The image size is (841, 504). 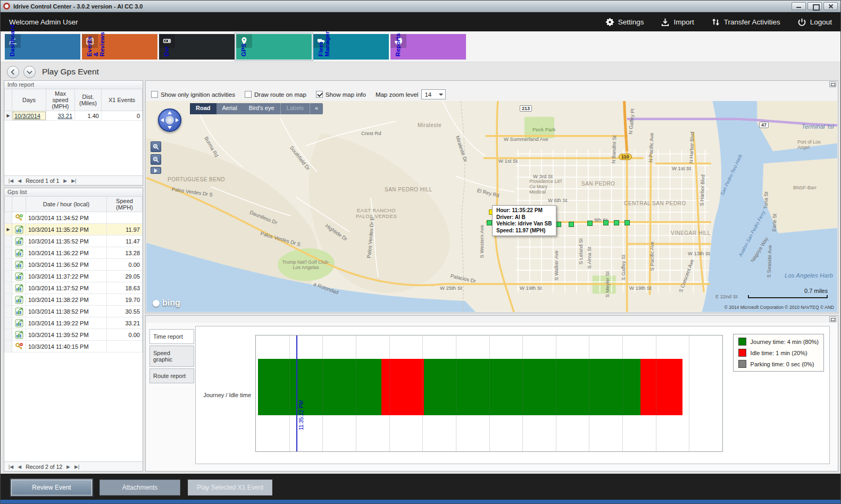 What do you see at coordinates (224, 395) in the screenshot?
I see `chart-category-label: Journey / Idle time` at bounding box center [224, 395].